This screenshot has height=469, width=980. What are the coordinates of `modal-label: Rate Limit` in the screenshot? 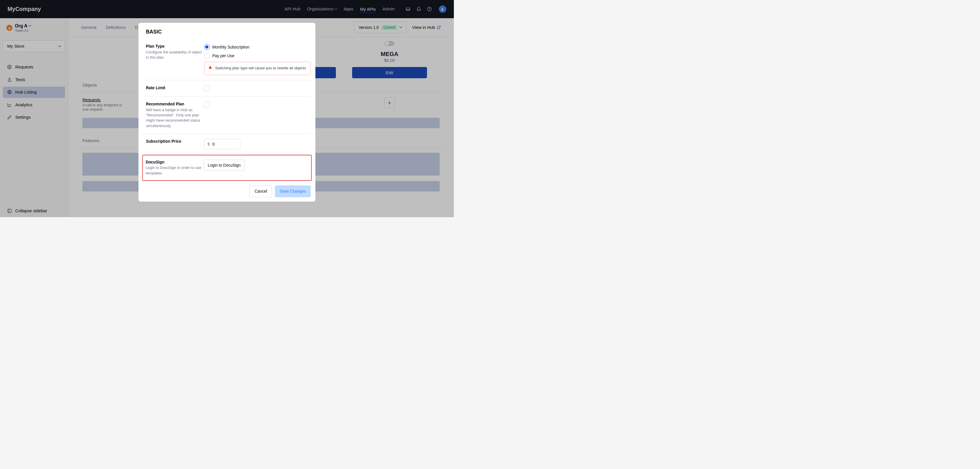 It's located at (173, 88).